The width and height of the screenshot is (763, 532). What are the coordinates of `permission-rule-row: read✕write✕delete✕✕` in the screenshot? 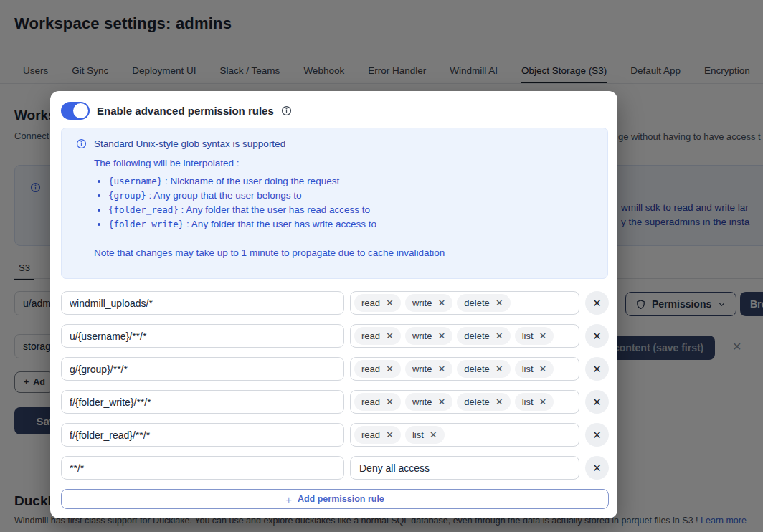 It's located at (335, 303).